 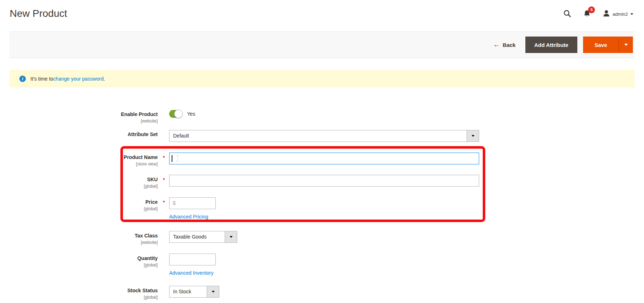 I want to click on field-label: Attribute Set, so click(x=79, y=134).